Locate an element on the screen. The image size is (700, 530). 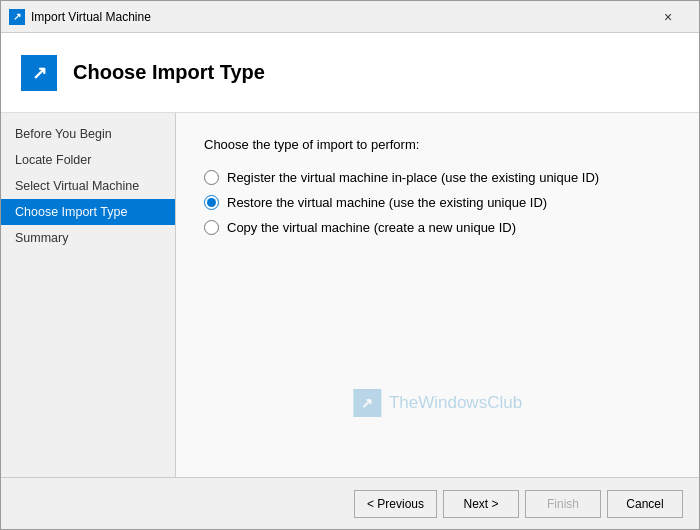
radio-restore is located at coordinates (212, 202).